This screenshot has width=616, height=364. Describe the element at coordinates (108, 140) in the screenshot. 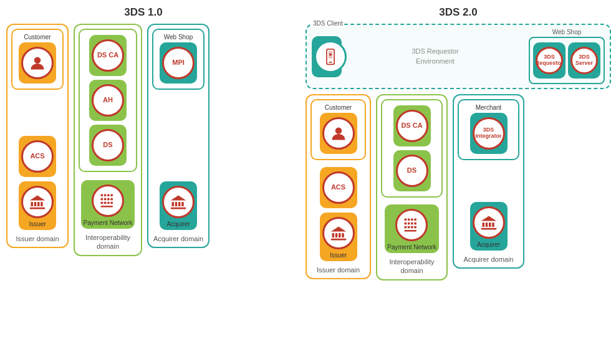

I see `v1-interop-domain: DS CA AH DS` at that location.